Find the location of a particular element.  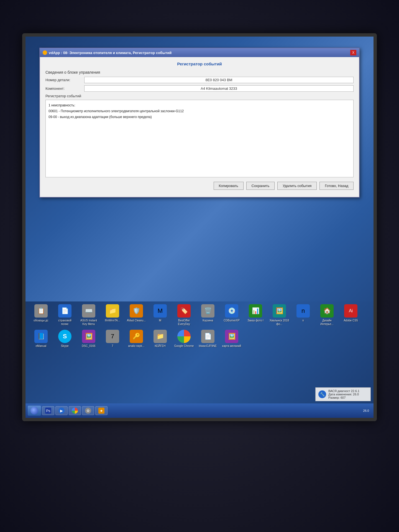

taskbar-extra-item: ★ is located at coordinates (101, 411).